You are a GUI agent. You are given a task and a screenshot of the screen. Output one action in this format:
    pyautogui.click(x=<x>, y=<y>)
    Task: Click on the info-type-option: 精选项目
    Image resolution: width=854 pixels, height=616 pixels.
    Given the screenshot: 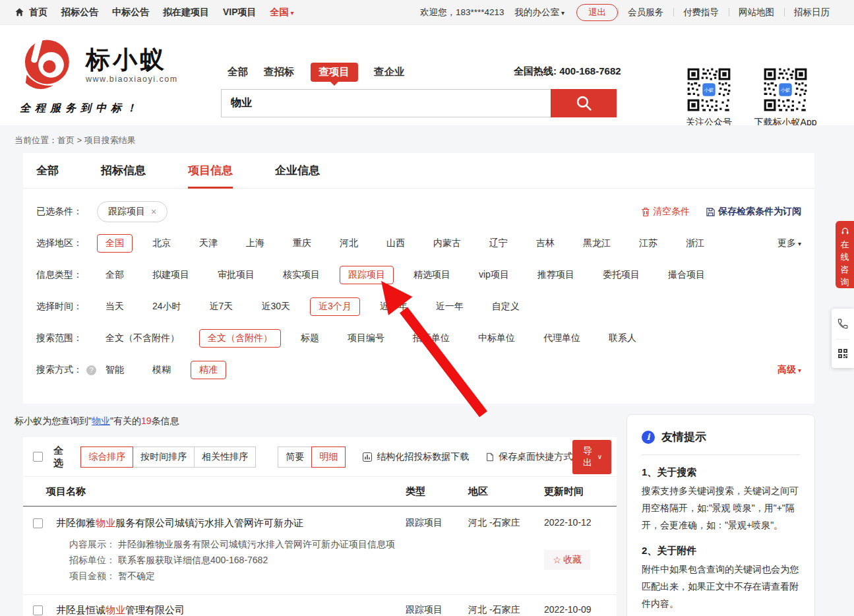 What is the action you would take?
    pyautogui.click(x=432, y=275)
    